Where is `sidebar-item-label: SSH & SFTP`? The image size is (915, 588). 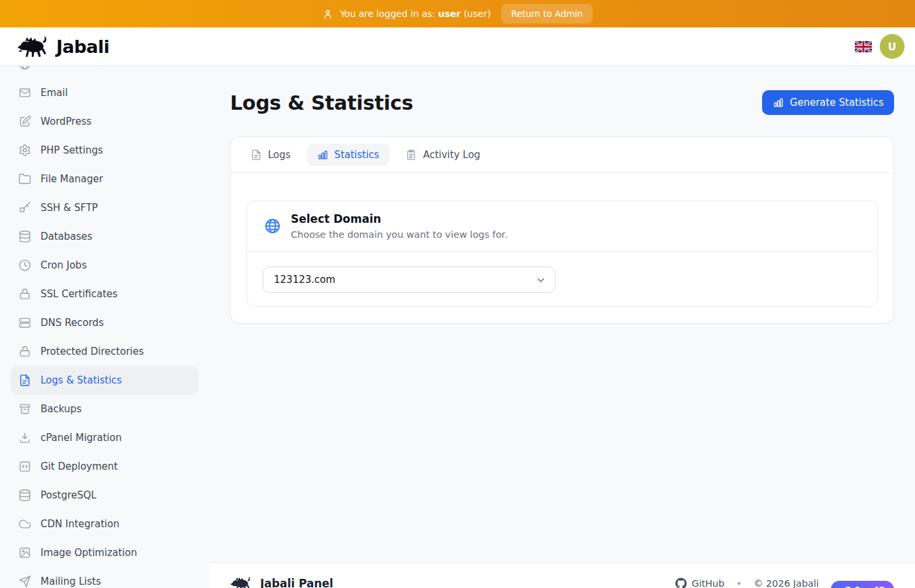 sidebar-item-label: SSH & SFTP is located at coordinates (69, 208).